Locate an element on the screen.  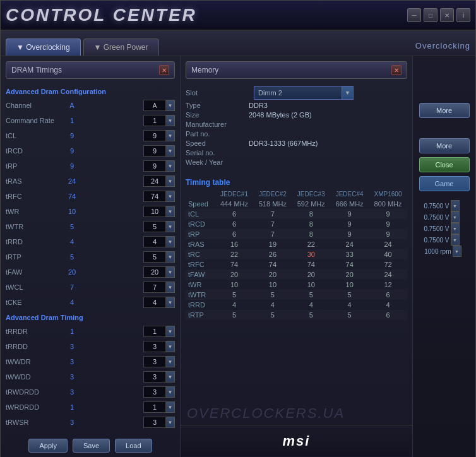
tcke-input is located at coordinates (155, 302).